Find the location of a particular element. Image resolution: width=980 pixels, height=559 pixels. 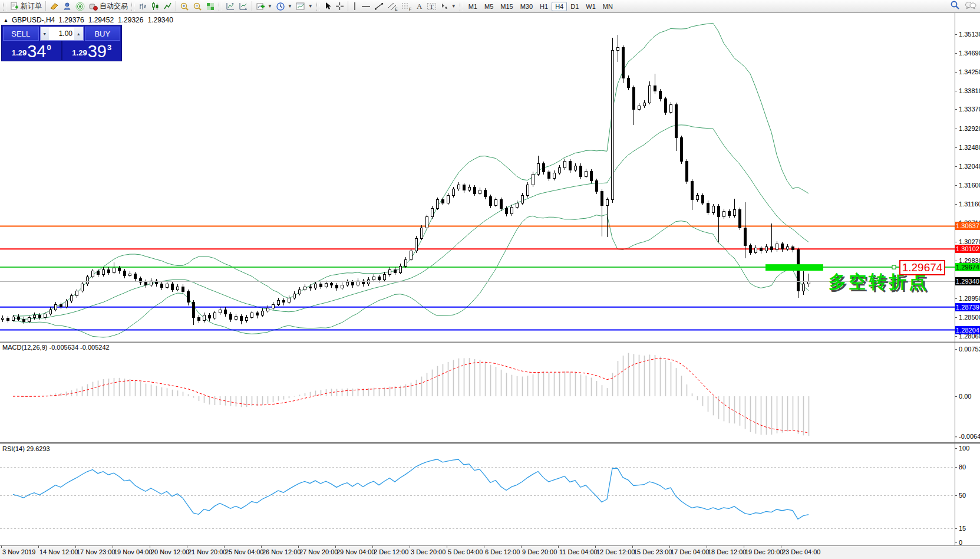

horizontal-line-button is located at coordinates (366, 6).